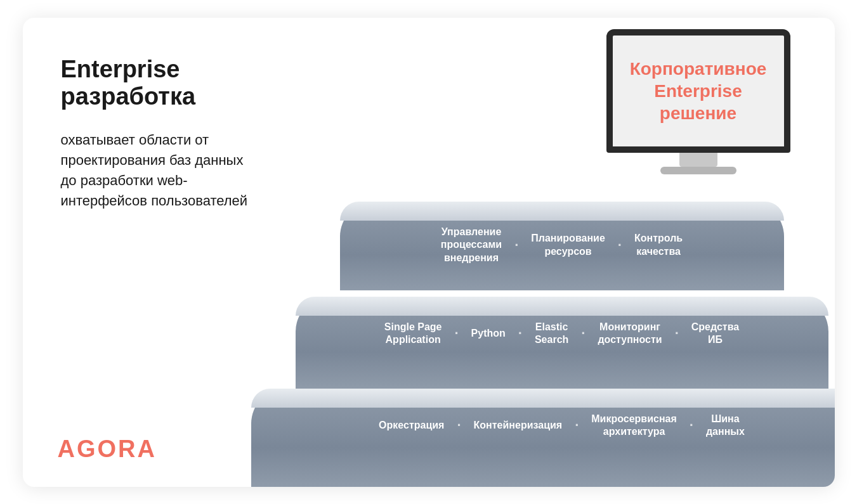 The image size is (857, 504). I want to click on monitor-screen: Корпоративное Enterprise решение, so click(698, 91).